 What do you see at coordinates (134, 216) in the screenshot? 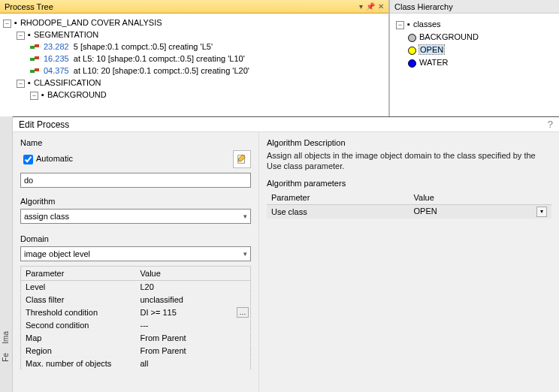
I see `algorithm-value: assign class` at bounding box center [134, 216].